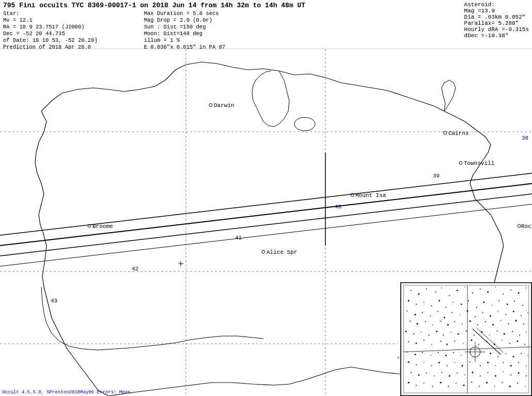  I want to click on star-label: Star:, so click(51, 13).